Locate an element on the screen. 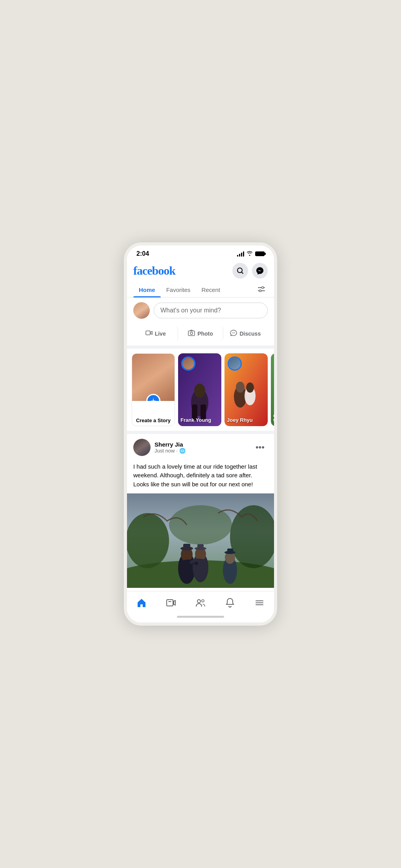 The height and width of the screenshot is (868, 401). friends-icon is located at coordinates (200, 603).